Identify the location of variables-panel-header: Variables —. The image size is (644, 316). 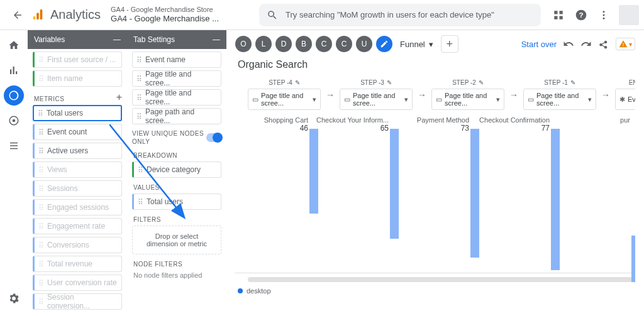
(77, 40).